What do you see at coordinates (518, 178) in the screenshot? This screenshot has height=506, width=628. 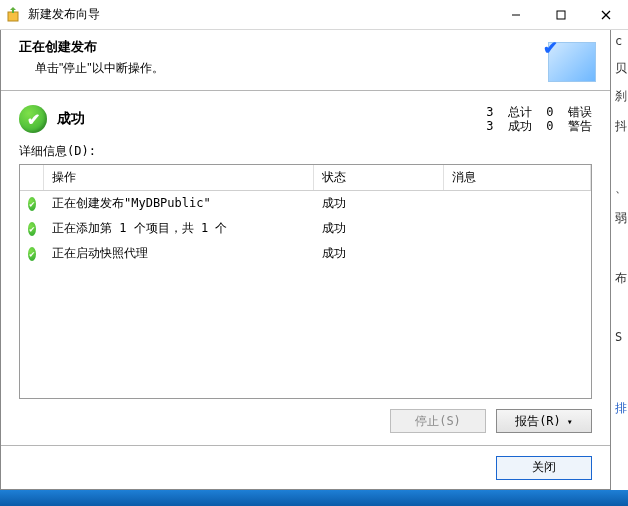 I see `col-message: 消息` at bounding box center [518, 178].